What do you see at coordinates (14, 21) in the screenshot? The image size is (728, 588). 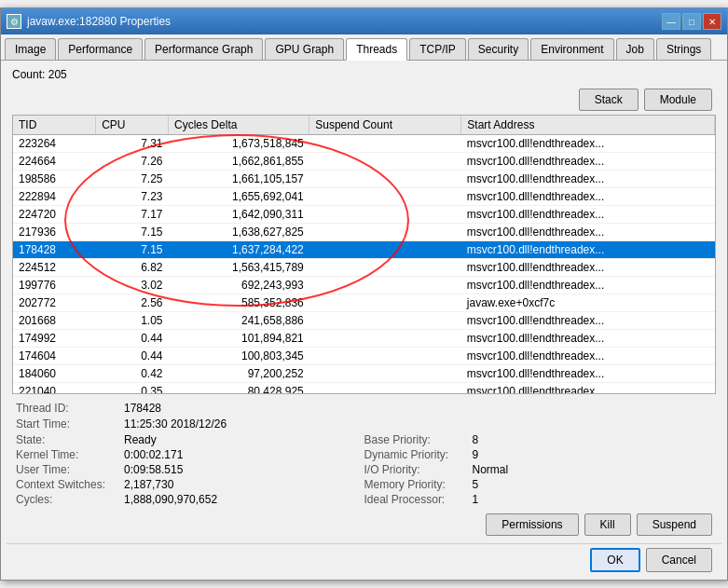 I see `app-icon: ⚙` at bounding box center [14, 21].